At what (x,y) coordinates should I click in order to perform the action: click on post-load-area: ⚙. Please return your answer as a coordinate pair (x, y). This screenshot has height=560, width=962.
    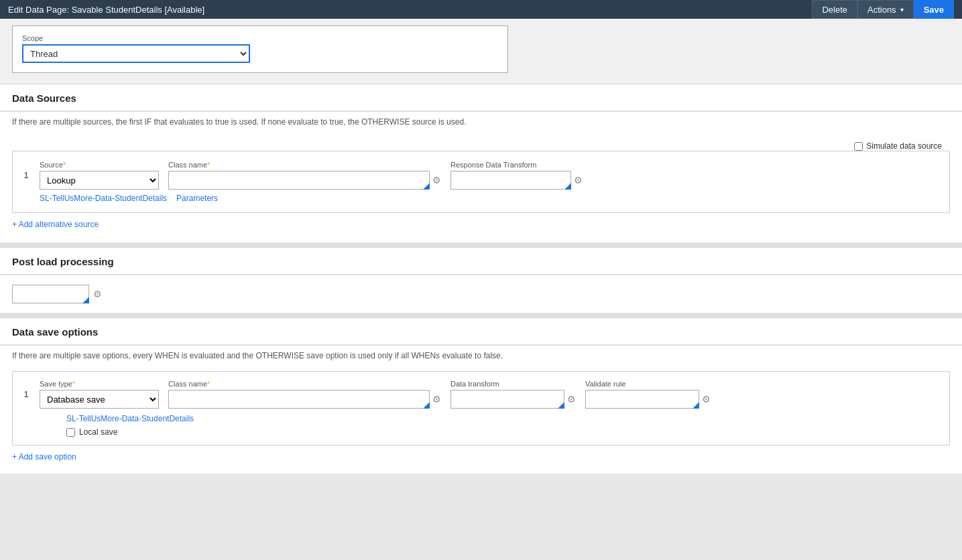
    Looking at the image, I should click on (481, 294).